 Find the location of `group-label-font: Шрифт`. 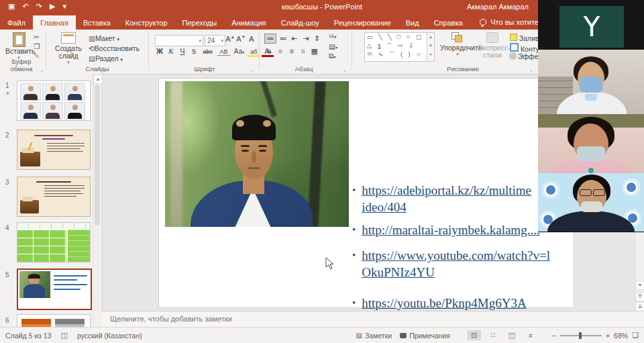

group-label-font: Шрифт is located at coordinates (205, 68).